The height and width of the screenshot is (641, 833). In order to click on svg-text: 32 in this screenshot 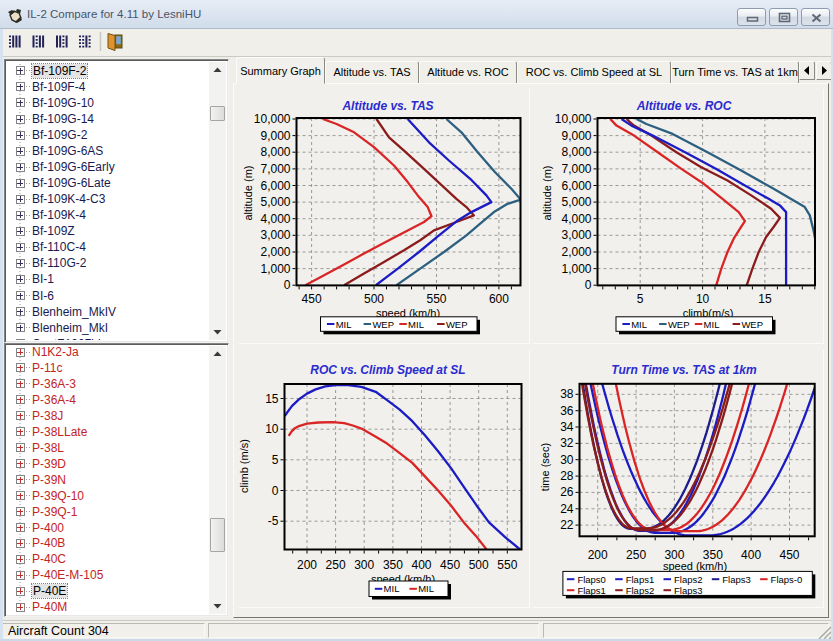, I will do `click(567, 443)`.